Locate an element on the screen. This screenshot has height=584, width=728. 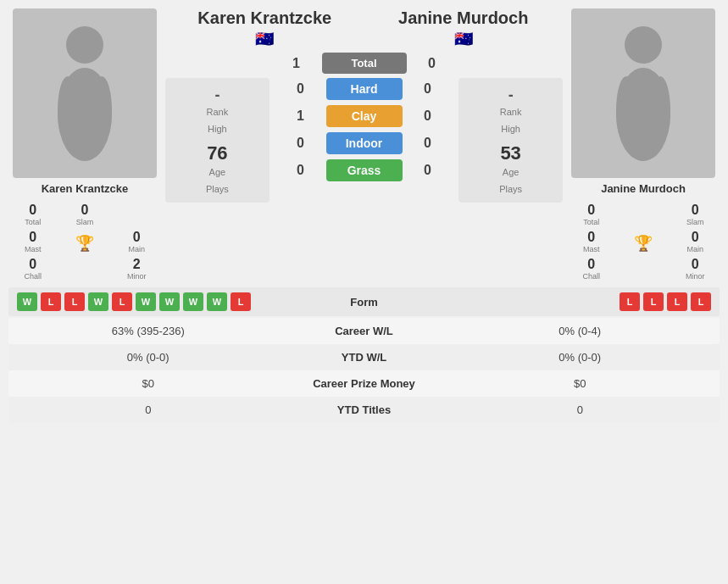
p1-total-val: 0 is located at coordinates (32, 210).